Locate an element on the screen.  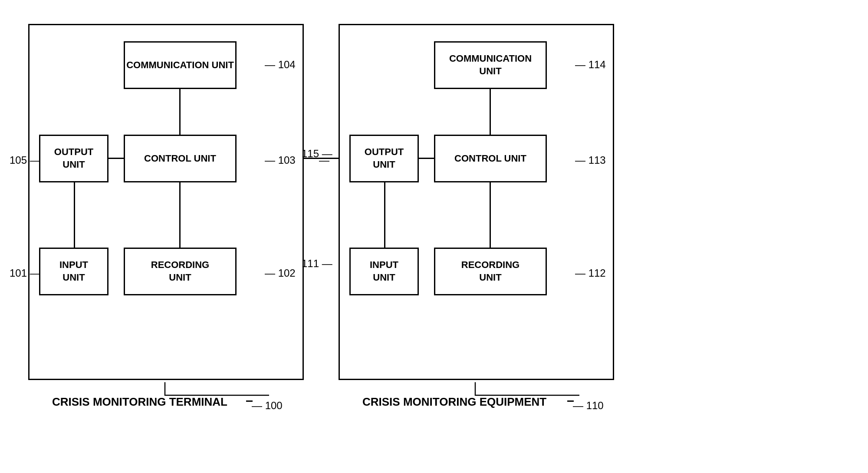
left-control-unit-label: CONTROL UNIT is located at coordinates (180, 159).